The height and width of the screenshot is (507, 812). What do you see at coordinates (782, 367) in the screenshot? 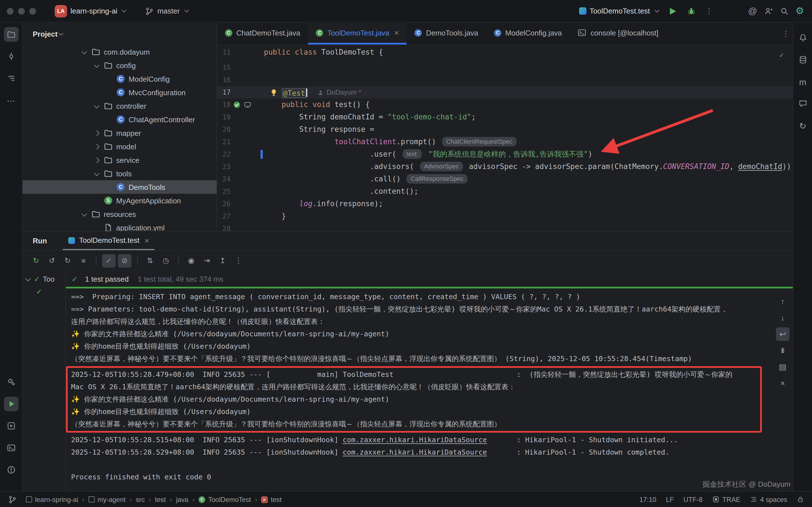
I see `print-button: ▤` at bounding box center [782, 367].